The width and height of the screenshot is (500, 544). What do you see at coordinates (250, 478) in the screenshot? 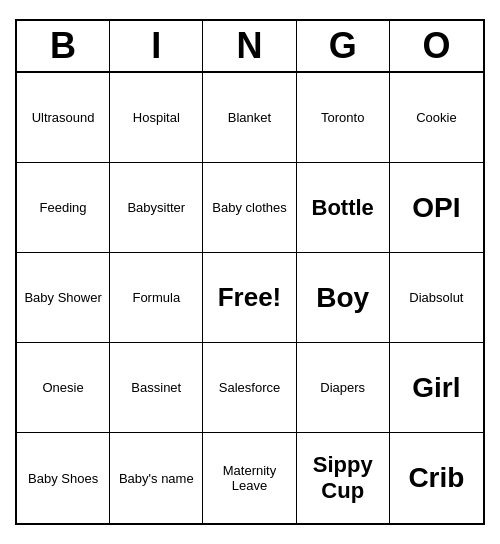
I see `bingo-cell: Maternity Leave` at bounding box center [250, 478].